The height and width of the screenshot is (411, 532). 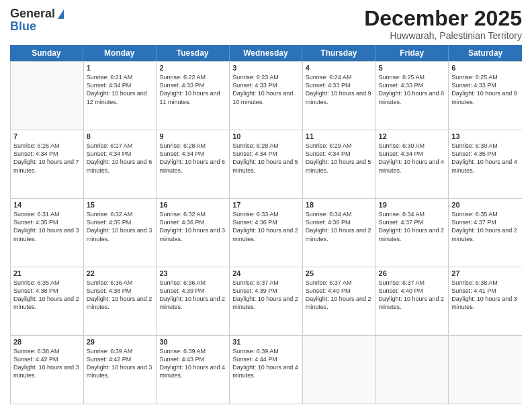 What do you see at coordinates (412, 301) in the screenshot?
I see `calendar-cell: 26Sunrise: 6:37 AM Sunset: 4:40 PM Dayli…` at bounding box center [412, 301].